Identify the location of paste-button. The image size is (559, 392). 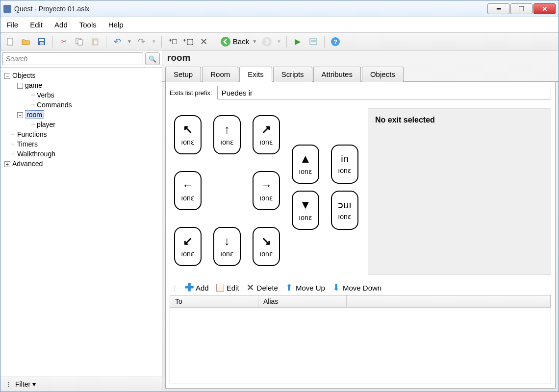
(95, 42).